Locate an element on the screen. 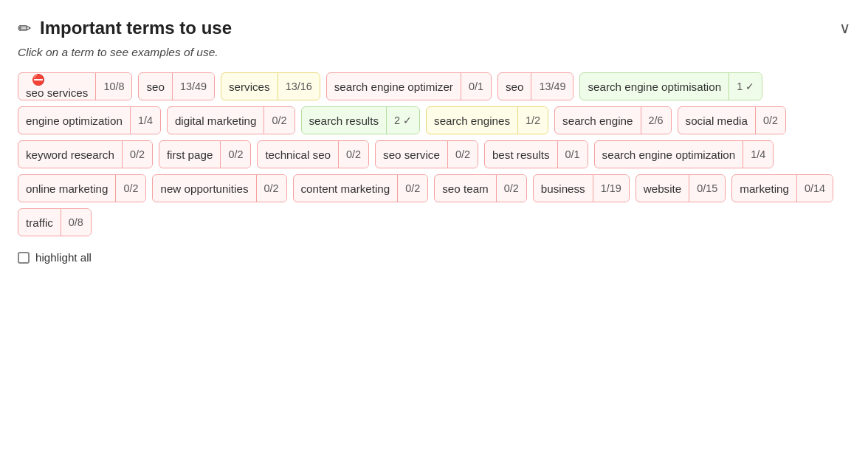 The width and height of the screenshot is (868, 452). highlight-all-label: highlight all is located at coordinates (63, 257).